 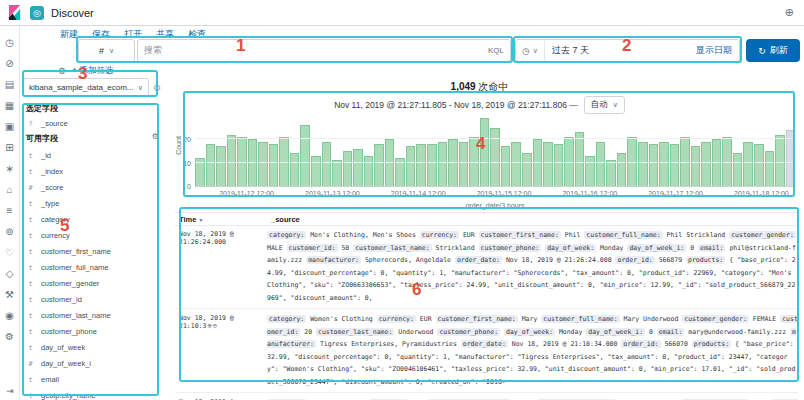 I want to click on dev-tools-icon: ⚒, so click(x=10, y=294).